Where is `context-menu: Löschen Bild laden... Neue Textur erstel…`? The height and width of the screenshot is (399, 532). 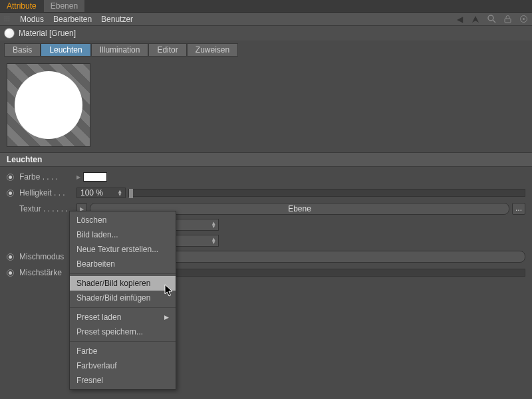
context-menu: Löschen Bild laden... Neue Textur erstel… is located at coordinates (122, 301).